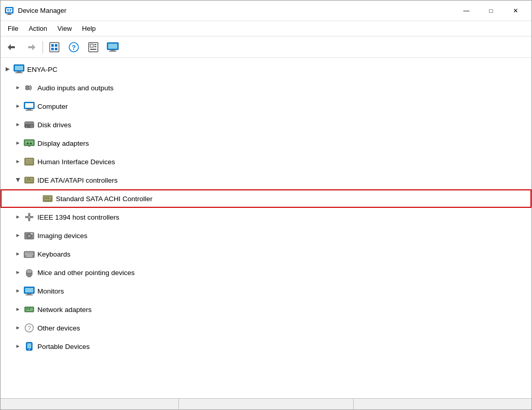 The height and width of the screenshot is (410, 532). Describe the element at coordinates (266, 162) in the screenshot. I see `tree-item-hid: Human Interface Devices` at that location.